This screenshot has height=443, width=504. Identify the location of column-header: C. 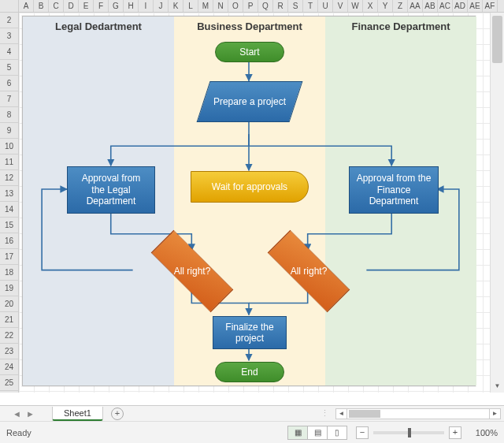
(57, 6).